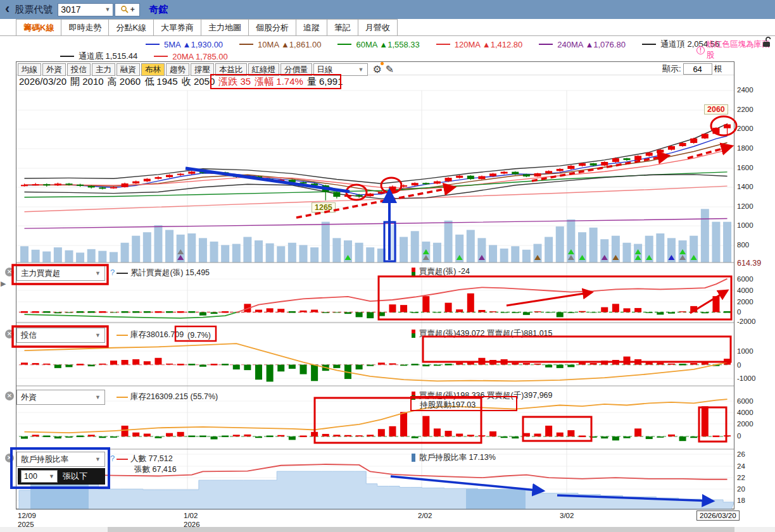 The image size is (775, 532). I want to click on p4-axis-label: 20, so click(741, 489).